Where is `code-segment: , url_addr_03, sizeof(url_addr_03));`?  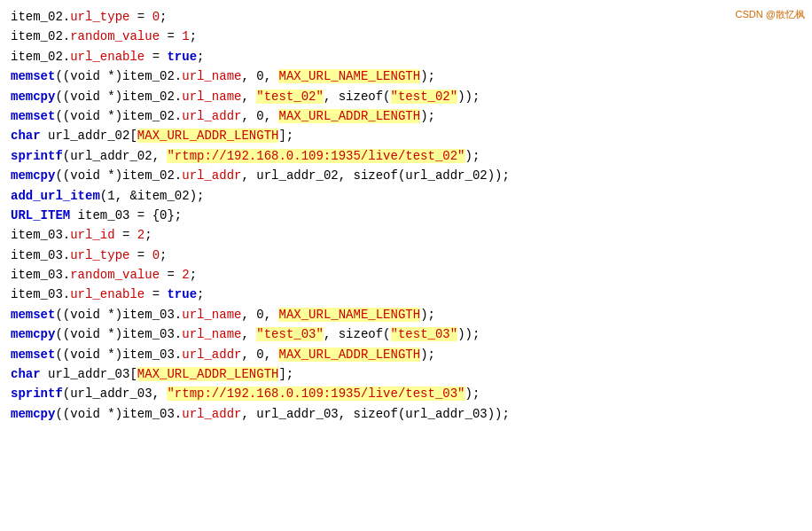
code-segment: , url_addr_03, sizeof(url_addr_03)); is located at coordinates (375, 414).